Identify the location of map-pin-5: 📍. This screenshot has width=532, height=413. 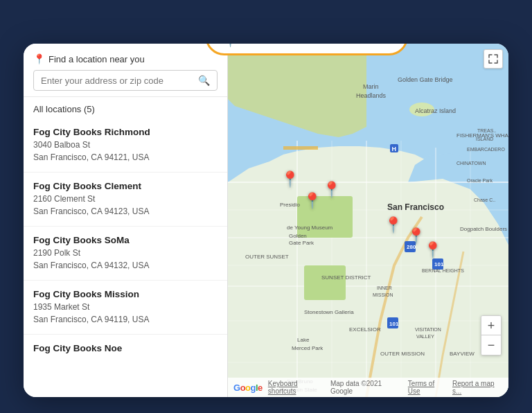
(416, 236).